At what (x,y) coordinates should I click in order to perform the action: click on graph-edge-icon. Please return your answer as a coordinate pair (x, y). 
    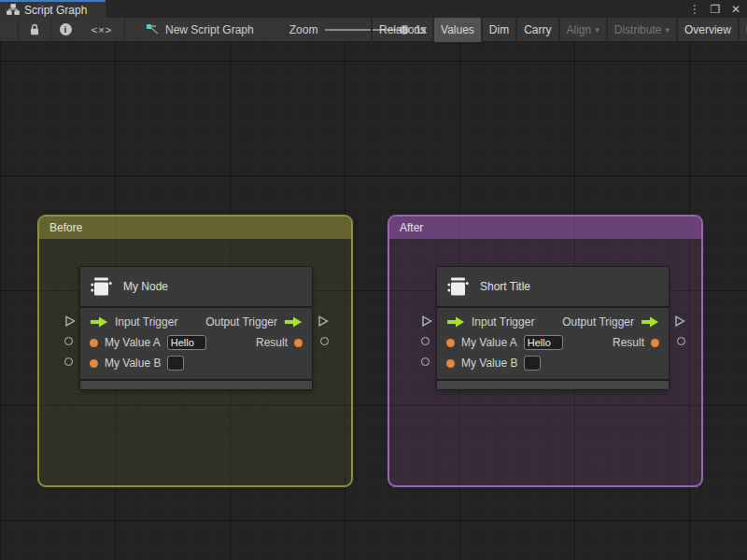
    Looking at the image, I should click on (153, 30).